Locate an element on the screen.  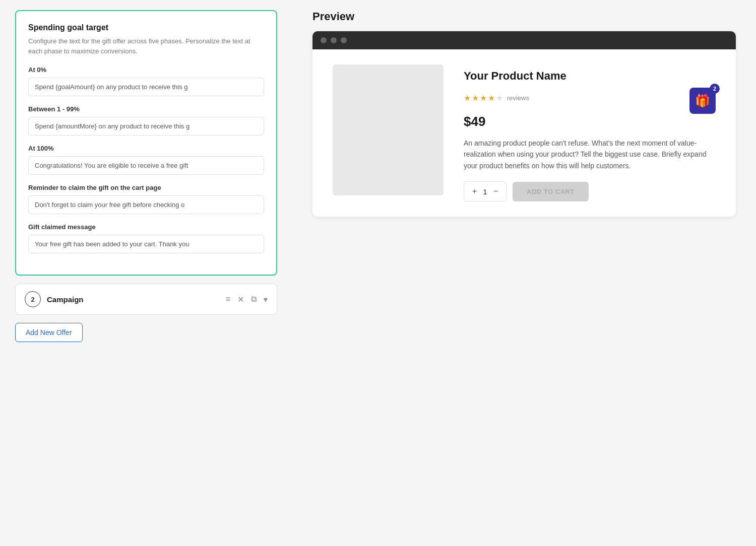
copy-icon: ⧉ is located at coordinates (254, 299).